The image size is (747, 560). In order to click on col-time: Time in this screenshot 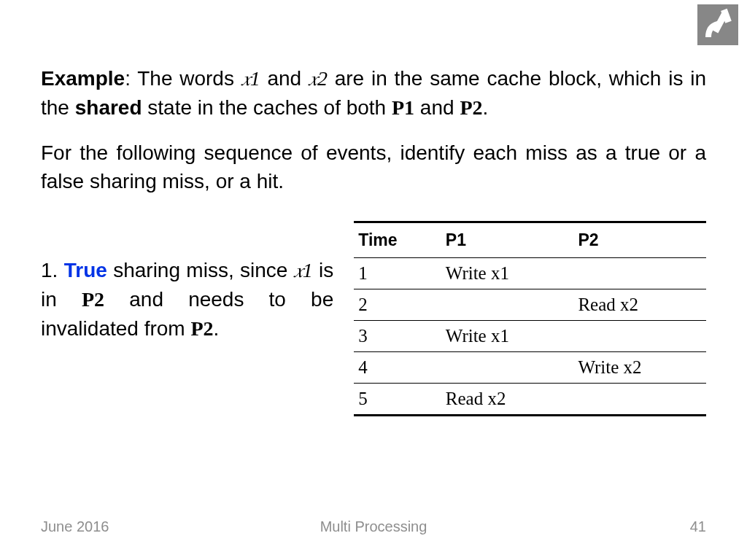, I will do `click(398, 241)`.